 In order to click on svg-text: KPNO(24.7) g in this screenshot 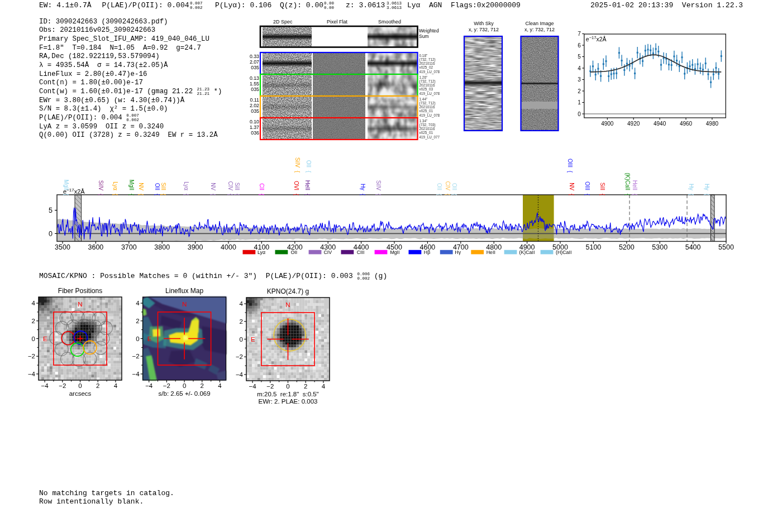, I will do `click(288, 291)`.